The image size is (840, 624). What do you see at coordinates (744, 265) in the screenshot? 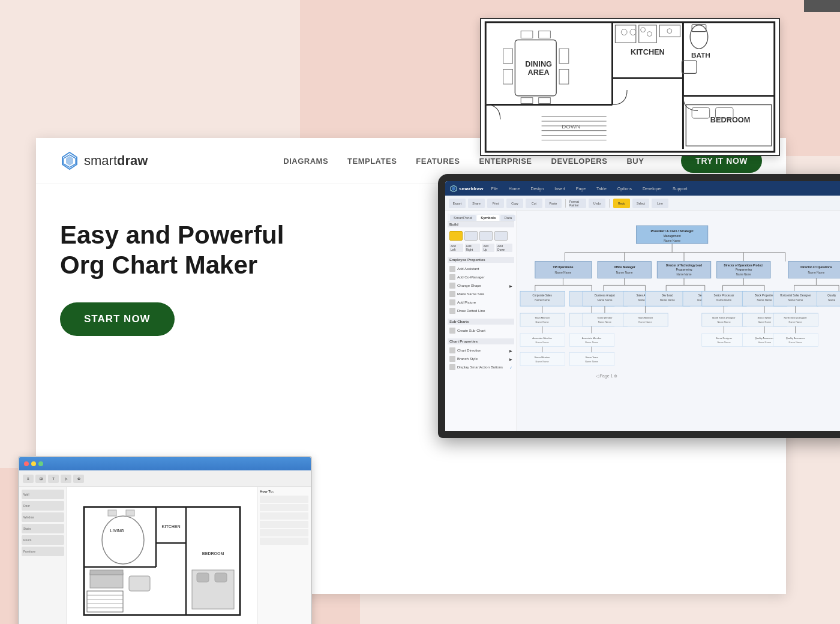
I see `svg-text: Director of Operations Product` at bounding box center [744, 265].